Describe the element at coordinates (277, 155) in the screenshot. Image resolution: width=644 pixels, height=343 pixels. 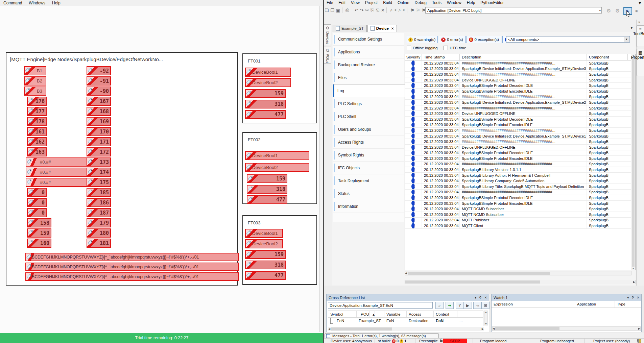
I see `tag-widget-bool: DeviceBool1` at that location.